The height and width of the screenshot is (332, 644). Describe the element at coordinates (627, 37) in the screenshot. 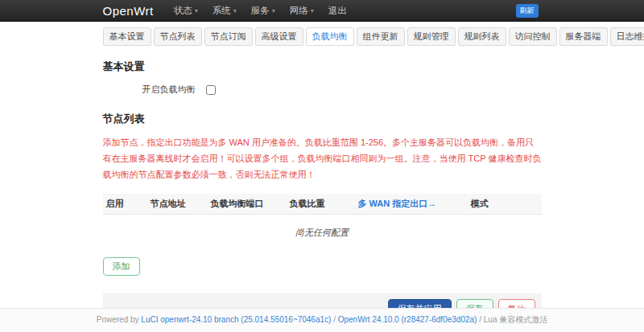

I see `tab-log-maintenance: 日志维护` at that location.